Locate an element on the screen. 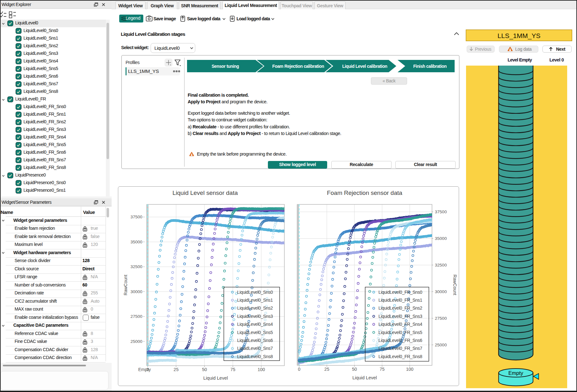 The image size is (577, 392). svg-text: LiquidLevel0_FR_Sns5 is located at coordinates (400, 332).